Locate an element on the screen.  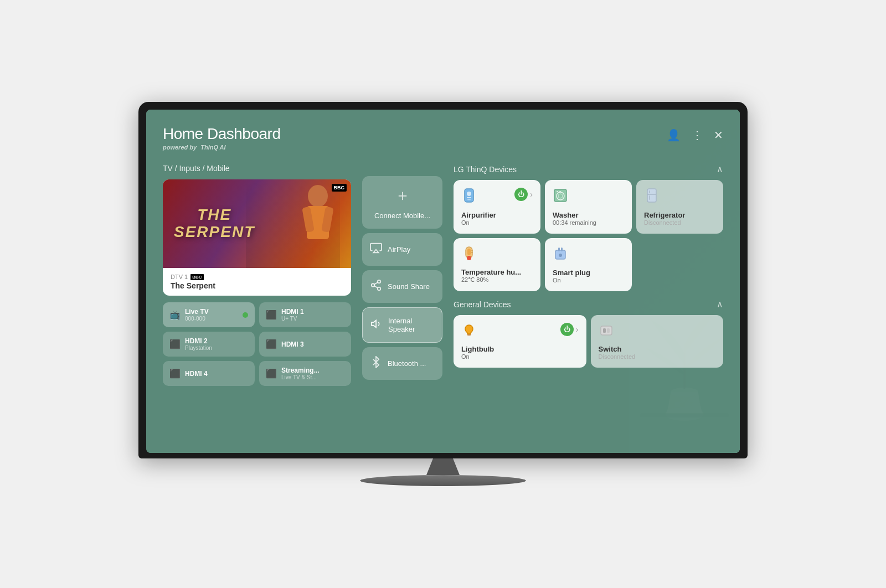
hdmi4-name: HDMI 4 is located at coordinates (196, 374).